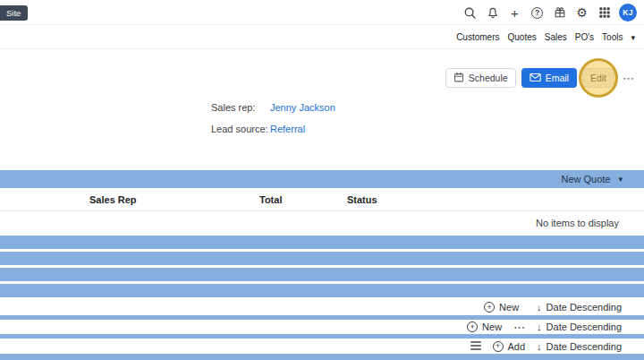 The height and width of the screenshot is (360, 644). What do you see at coordinates (541, 78) in the screenshot?
I see `record-actions: Schedule Email Edit ⋯` at bounding box center [541, 78].